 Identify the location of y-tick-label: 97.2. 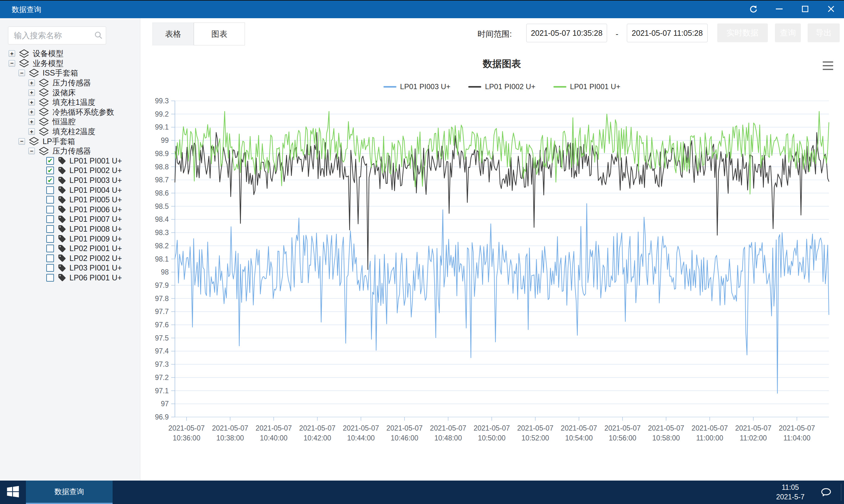
(162, 378).